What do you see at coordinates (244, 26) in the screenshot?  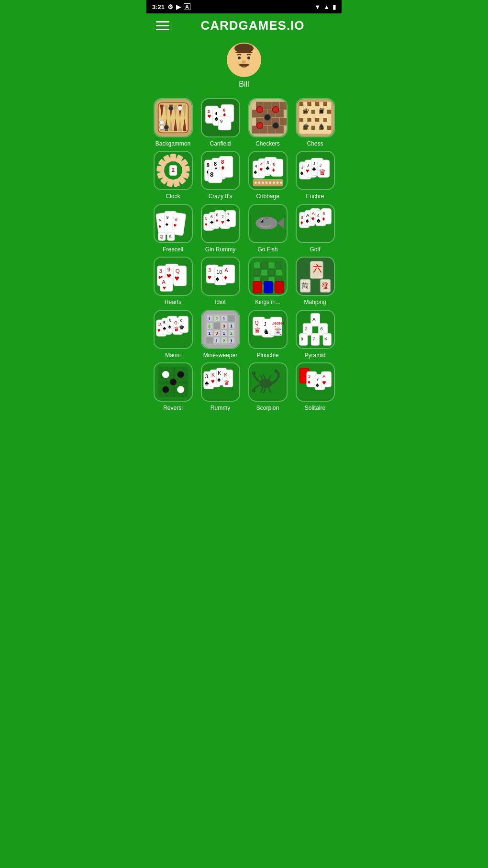 I see `header: CARDGAMES.IO` at bounding box center [244, 26].